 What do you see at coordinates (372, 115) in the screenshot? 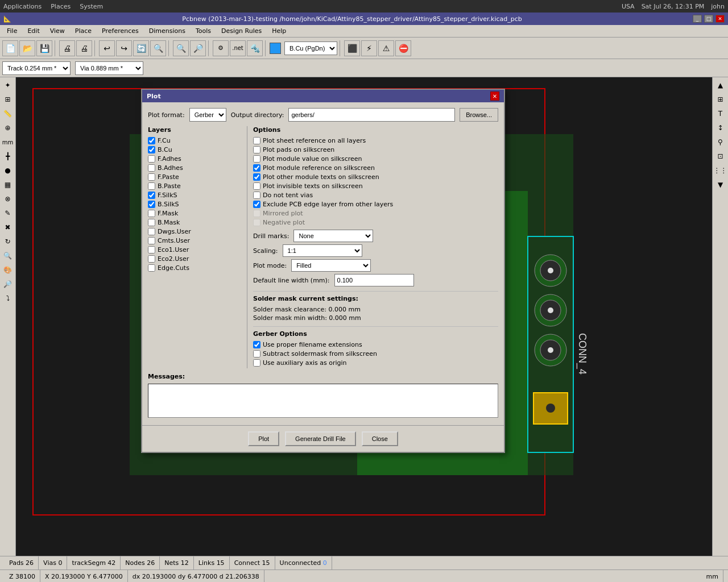
I see `output-dir-input` at bounding box center [372, 115].